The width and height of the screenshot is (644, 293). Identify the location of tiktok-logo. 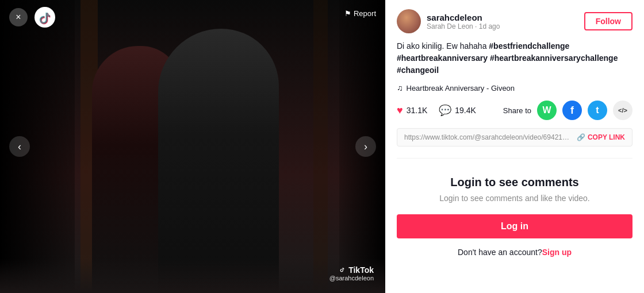
(45, 17).